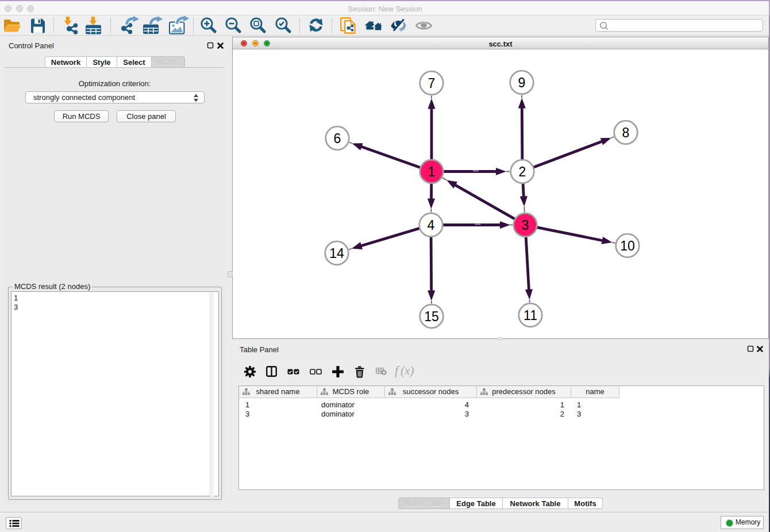 This screenshot has height=532, width=770. Describe the element at coordinates (627, 246) in the screenshot. I see `svg-text: 10` at that location.